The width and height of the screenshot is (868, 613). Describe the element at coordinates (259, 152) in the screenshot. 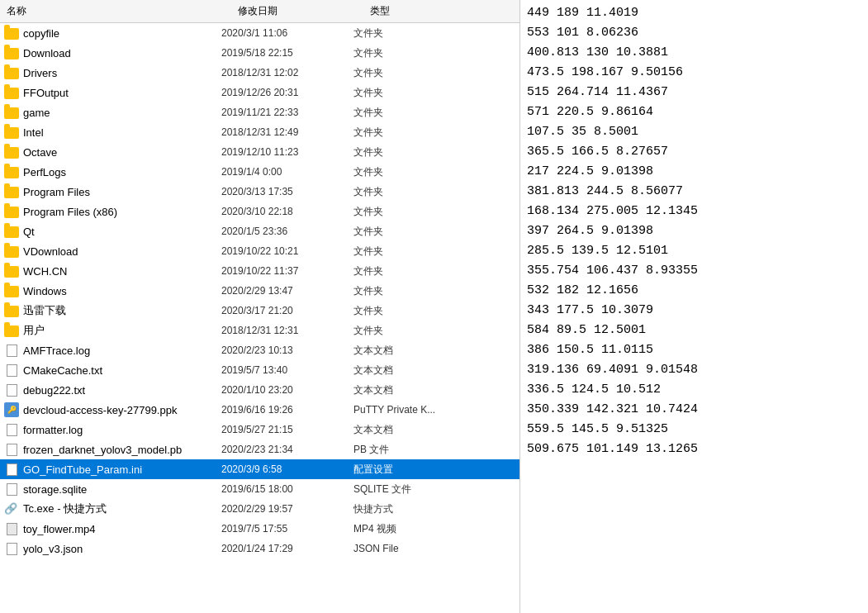

I see `file-row: Octave 2019/12/10 11:23 文件夹` at that location.